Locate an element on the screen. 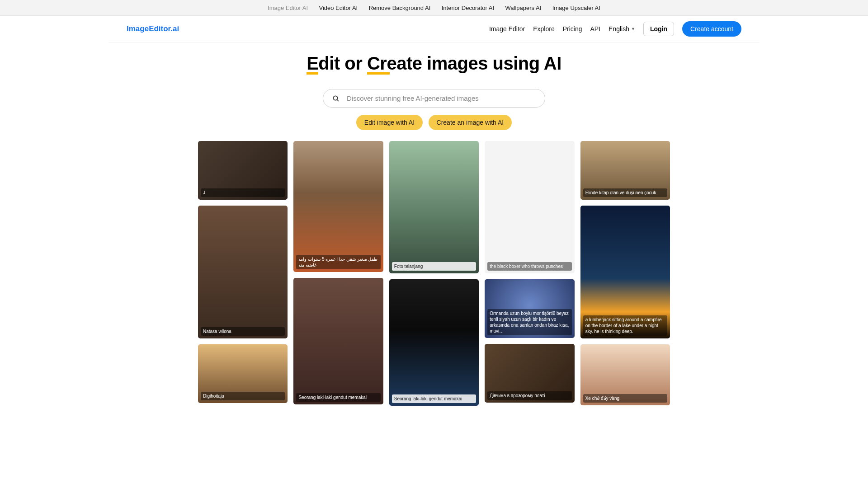  search-input is located at coordinates (441, 99).